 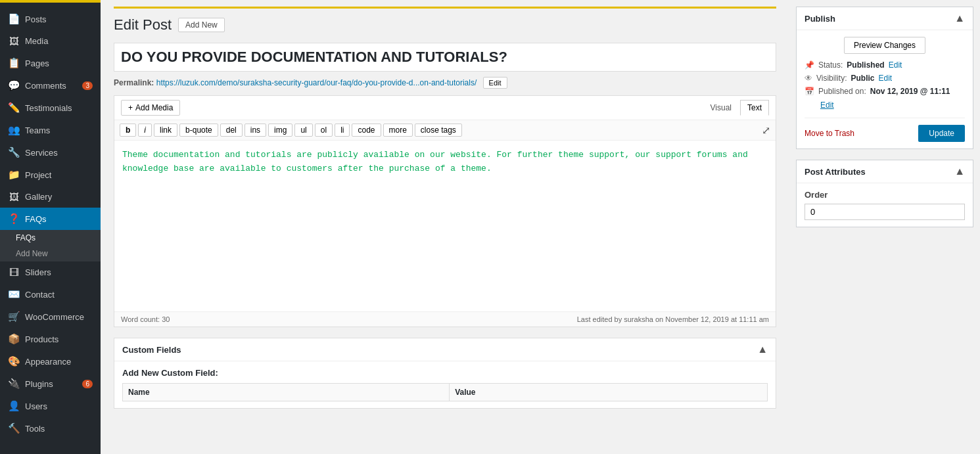 What do you see at coordinates (231, 130) in the screenshot?
I see `del-button: del` at bounding box center [231, 130].